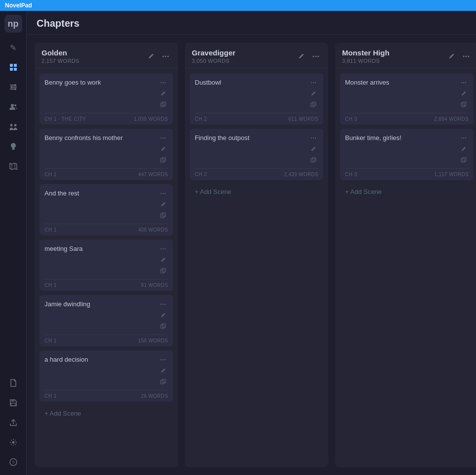 The height and width of the screenshot is (475, 476). Describe the element at coordinates (153, 340) in the screenshot. I see `scene-wordcount: 156 WORDS` at that location.